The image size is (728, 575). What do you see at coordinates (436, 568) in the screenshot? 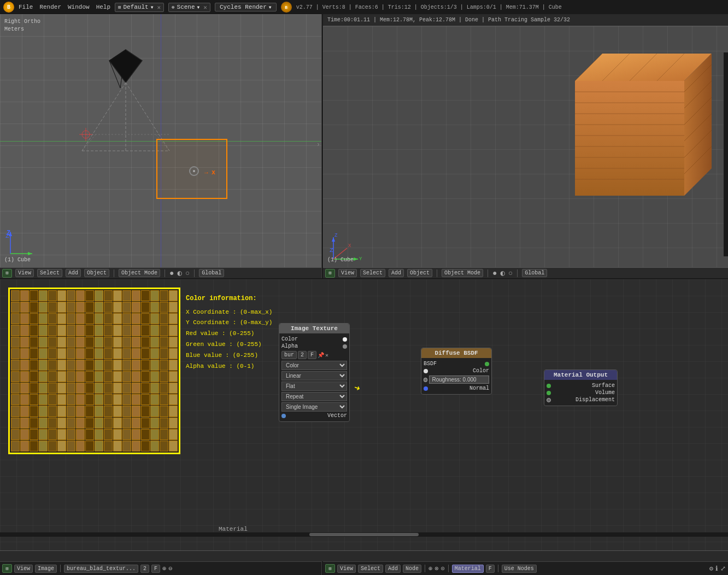
I see `node-icon-2: ⊗` at bounding box center [436, 568].